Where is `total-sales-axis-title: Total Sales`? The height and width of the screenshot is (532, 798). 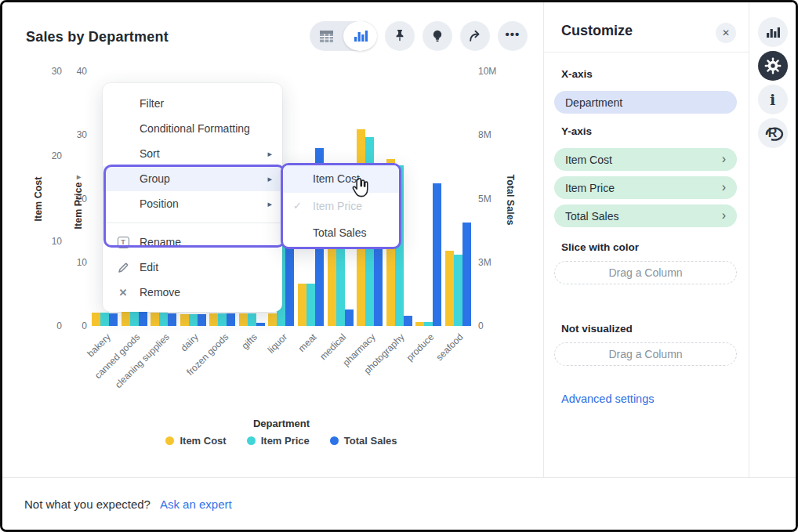
total-sales-axis-title: Total Sales is located at coordinates (510, 199).